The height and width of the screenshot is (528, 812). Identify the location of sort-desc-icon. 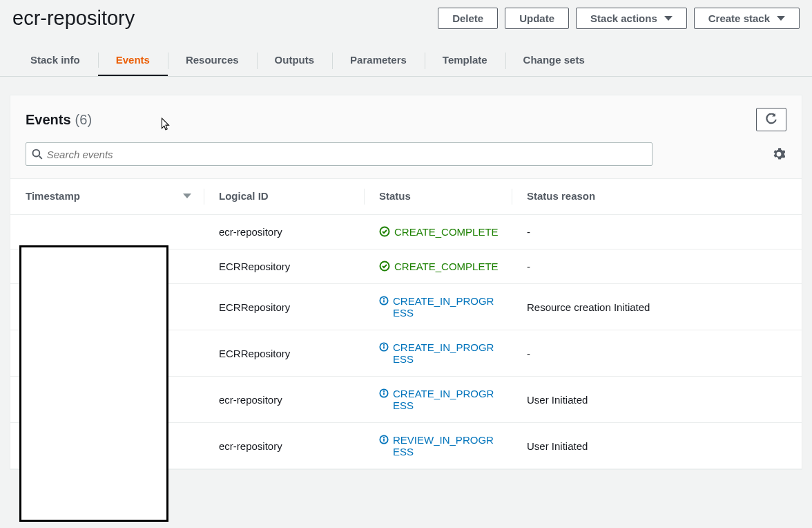
(187, 196).